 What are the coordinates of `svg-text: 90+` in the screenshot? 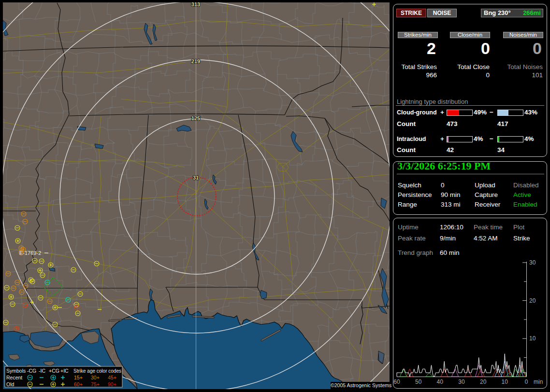 It's located at (112, 384).